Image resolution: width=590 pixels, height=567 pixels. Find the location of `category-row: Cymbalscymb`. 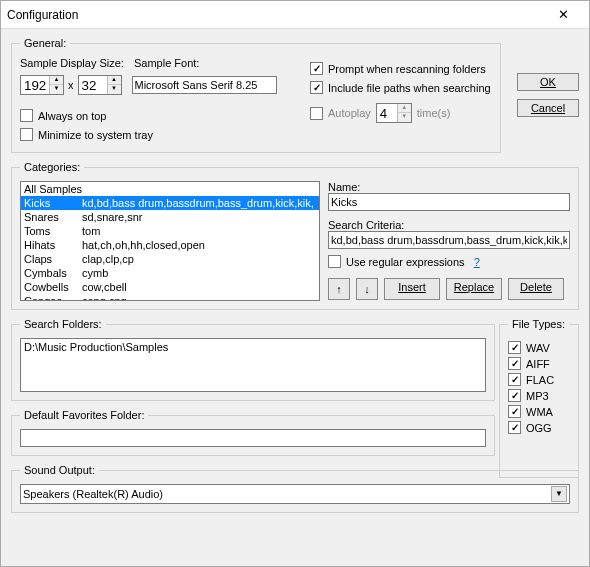

category-row: Cymbalscymb is located at coordinates (170, 273).